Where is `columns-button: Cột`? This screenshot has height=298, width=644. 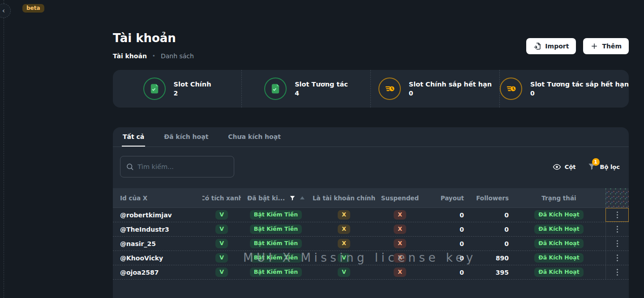 columns-button: Cột is located at coordinates (564, 167).